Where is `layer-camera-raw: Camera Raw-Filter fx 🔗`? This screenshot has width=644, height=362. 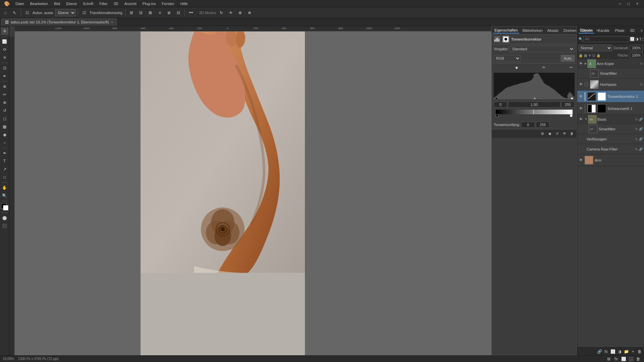 layer-camera-raw: Camera Raw-Filter fx 🔗 is located at coordinates (610, 149).